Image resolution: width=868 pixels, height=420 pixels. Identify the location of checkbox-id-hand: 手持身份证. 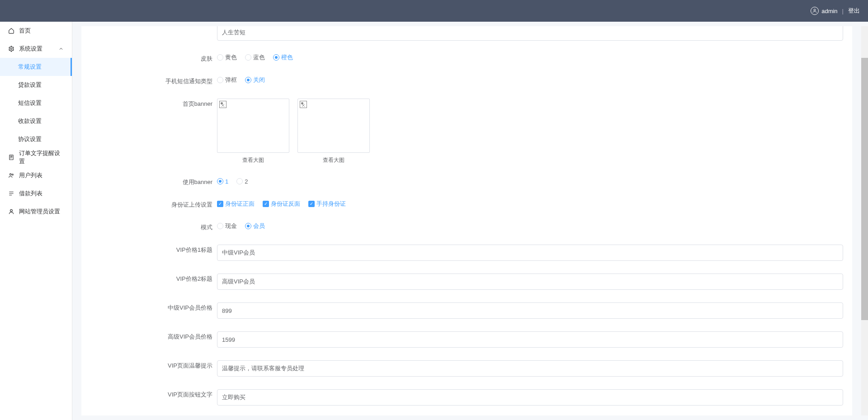
(327, 204).